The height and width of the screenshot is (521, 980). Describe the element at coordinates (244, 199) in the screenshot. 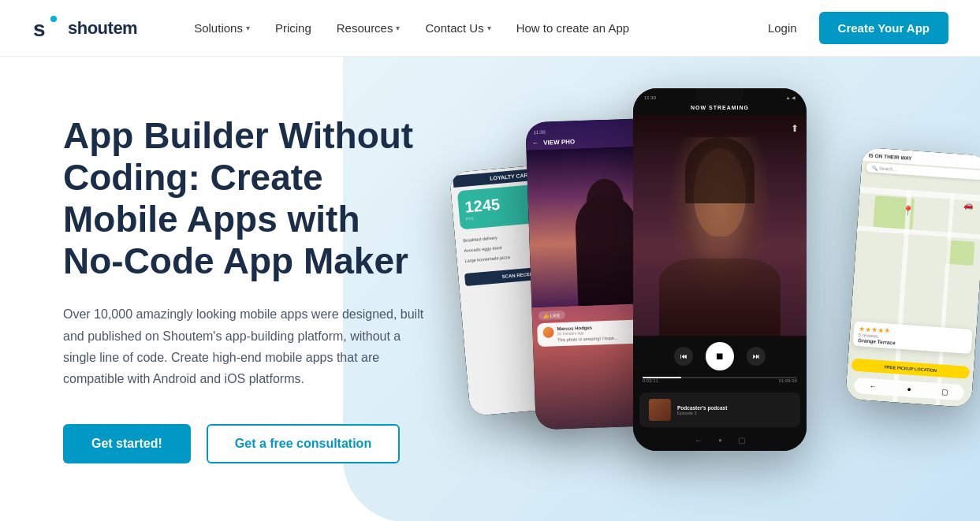

I see `hero-title: App Builder Without Coding: Create Mobil…` at that location.